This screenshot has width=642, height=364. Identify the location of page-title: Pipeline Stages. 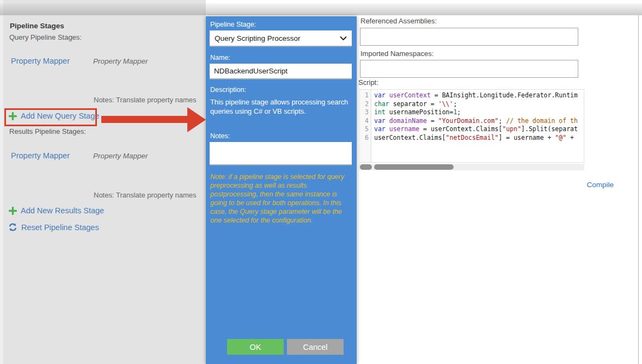
(37, 26).